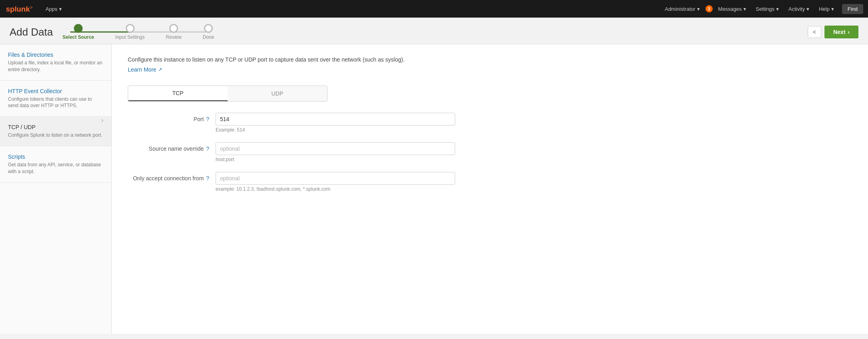  Describe the element at coordinates (853, 9) in the screenshot. I see `find-button: Find` at that location.